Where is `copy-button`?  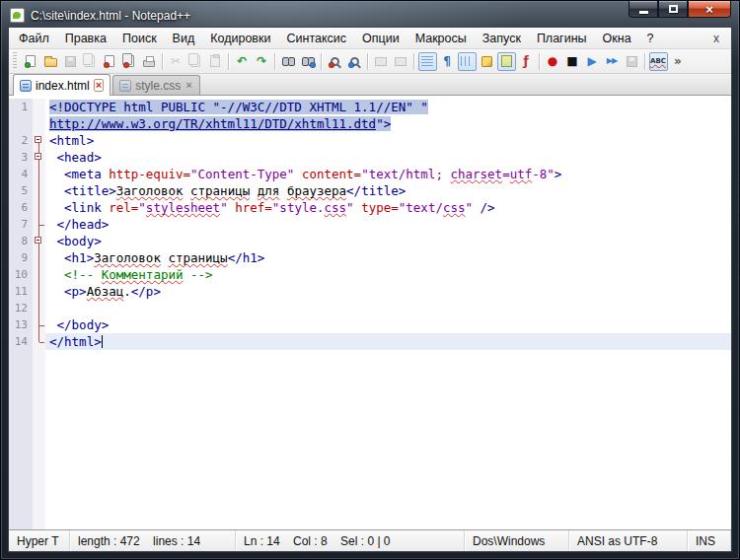
copy-button is located at coordinates (195, 61).